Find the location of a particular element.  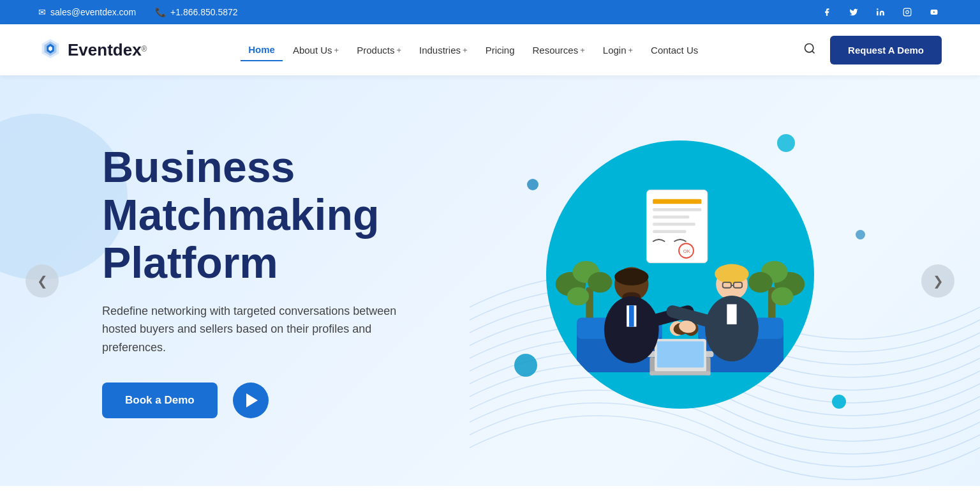

twitter-icon is located at coordinates (854, 12).